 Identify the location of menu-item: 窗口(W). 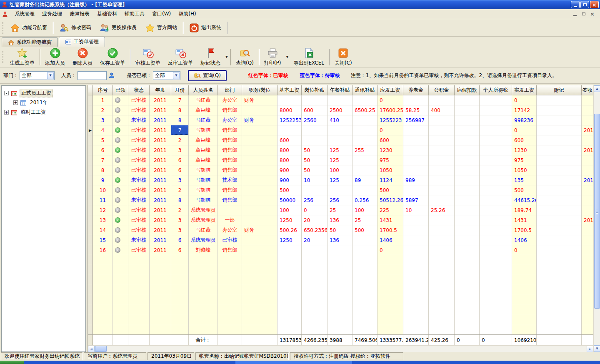
(162, 14).